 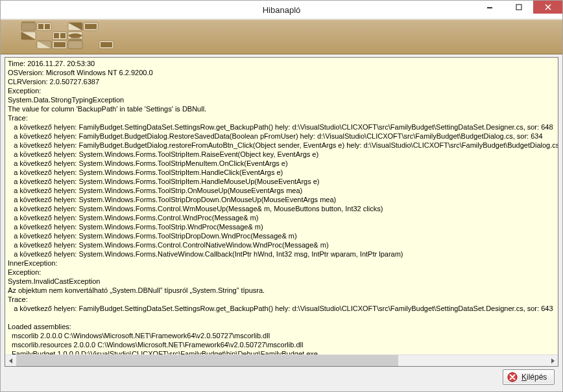 I want to click on maximize-button, so click(x=519, y=7).